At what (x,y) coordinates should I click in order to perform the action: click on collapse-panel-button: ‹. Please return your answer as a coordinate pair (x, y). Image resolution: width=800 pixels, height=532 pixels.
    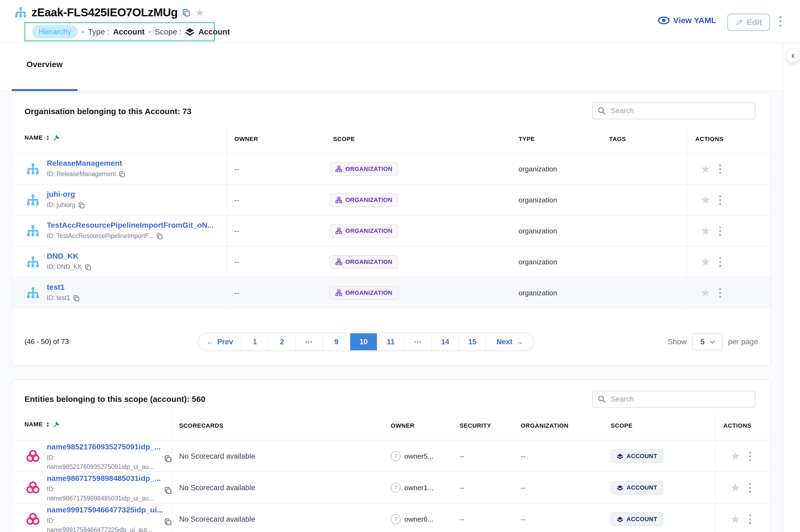
    Looking at the image, I should click on (793, 56).